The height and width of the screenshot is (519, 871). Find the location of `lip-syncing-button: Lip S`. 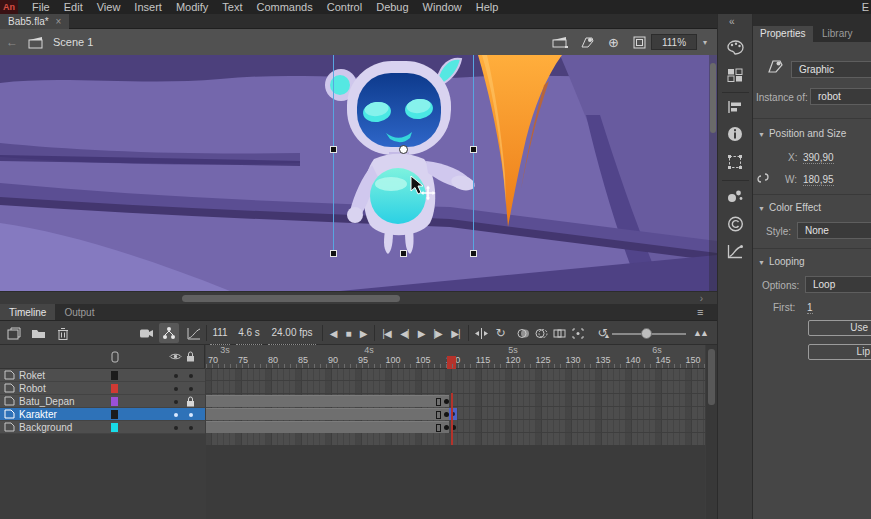

lip-syncing-button: Lip S is located at coordinates (840, 352).